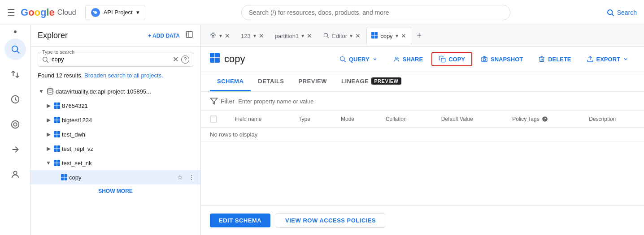 The height and width of the screenshot is (235, 644). What do you see at coordinates (351, 36) in the screenshot?
I see `tab-editor-dropdown-icon: ▾` at bounding box center [351, 36].